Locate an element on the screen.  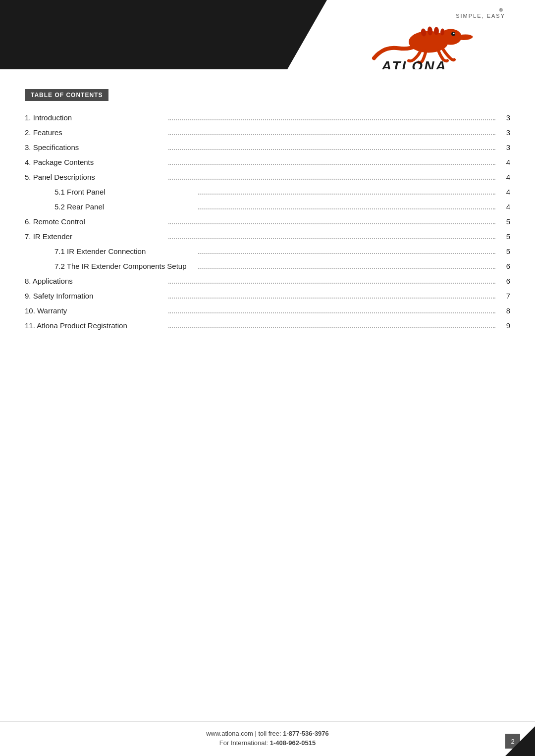
footer-international: For International: 1-408-962-0515 is located at coordinates (268, 743).